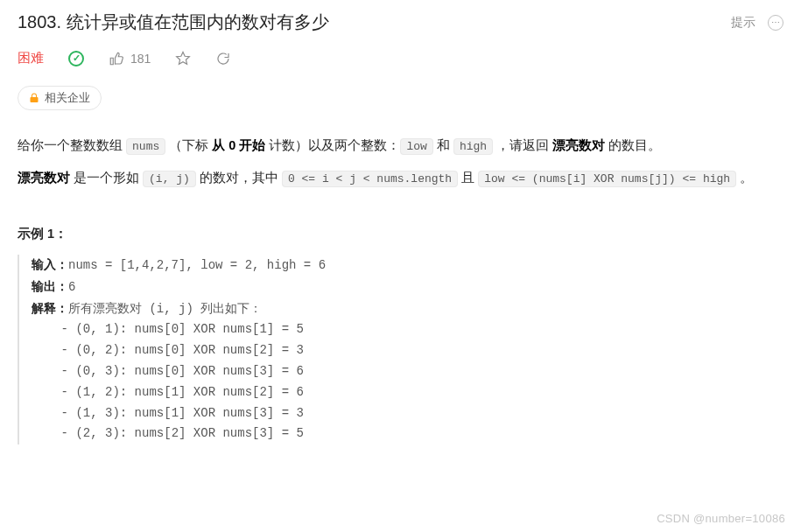  I want to click on star-icon, so click(183, 59).